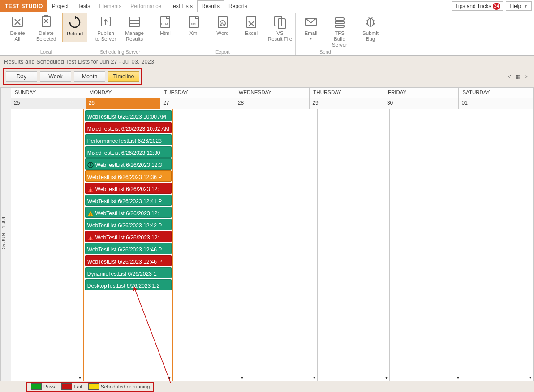 Image resolution: width=534 pixels, height=392 pixels. Describe the element at coordinates (128, 200) in the screenshot. I see `event-item: WebTestList 6/26/2023 12:41 P` at that location.